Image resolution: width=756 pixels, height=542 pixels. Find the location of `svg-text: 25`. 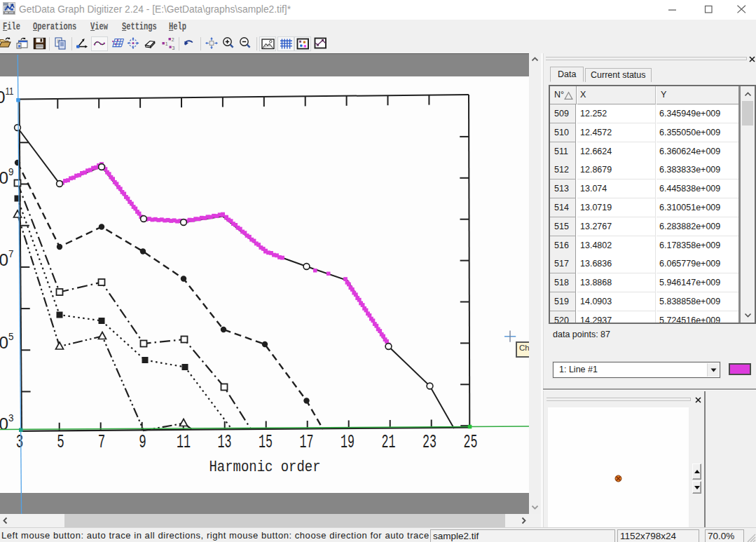

svg-text: 25 is located at coordinates (471, 442).